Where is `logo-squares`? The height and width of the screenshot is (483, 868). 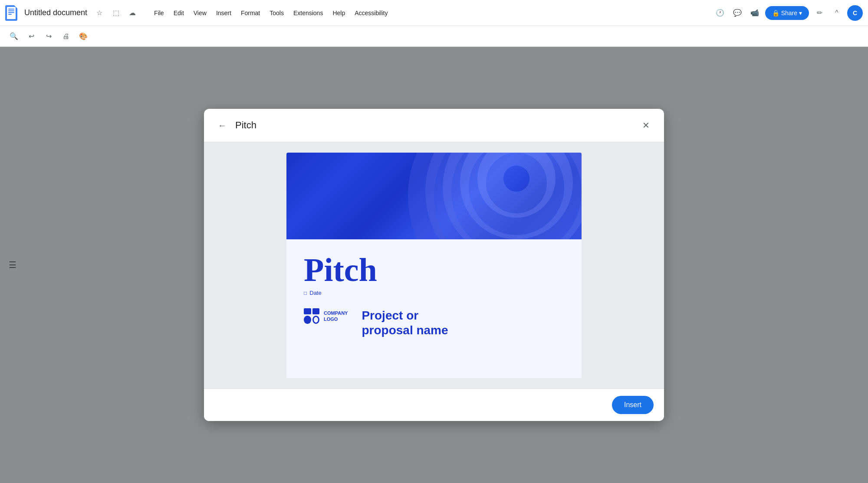
logo-squares is located at coordinates (312, 316).